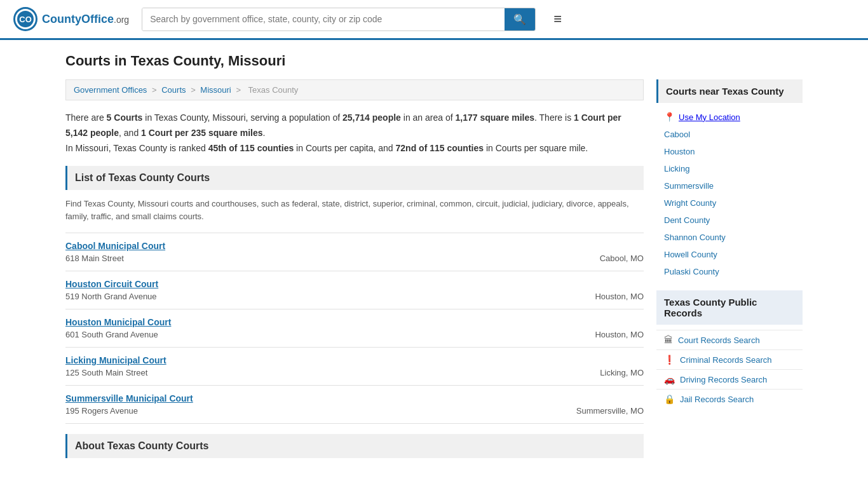 The width and height of the screenshot is (868, 488). What do you see at coordinates (118, 322) in the screenshot?
I see `court-name: Houston Municipal Court` at bounding box center [118, 322].